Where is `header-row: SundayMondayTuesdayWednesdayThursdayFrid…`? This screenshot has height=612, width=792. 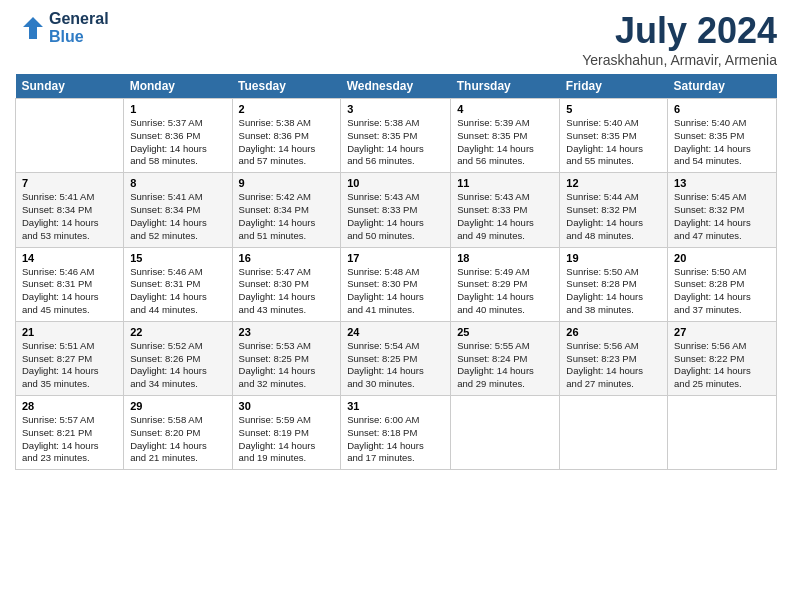
header-row: SundayMondayTuesdayWednesdayThursdayFrid… is located at coordinates (396, 86).